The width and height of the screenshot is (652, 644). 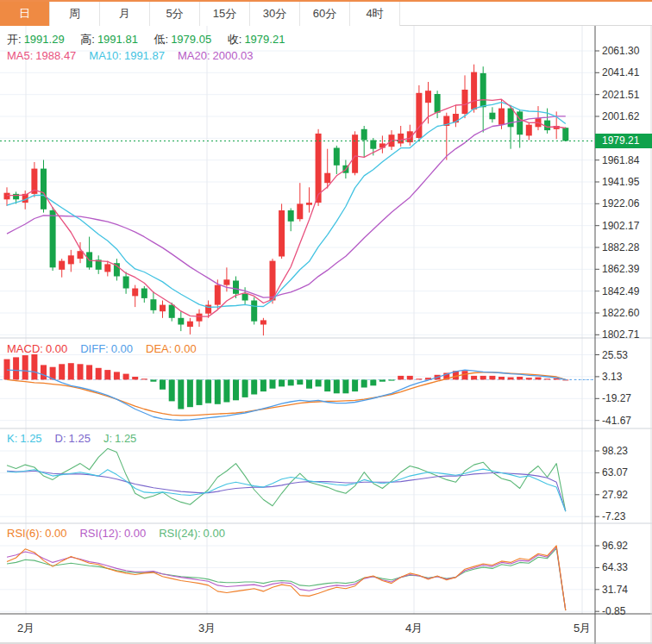 I want to click on axis-tick-label: 1862.39, so click(x=621, y=269).